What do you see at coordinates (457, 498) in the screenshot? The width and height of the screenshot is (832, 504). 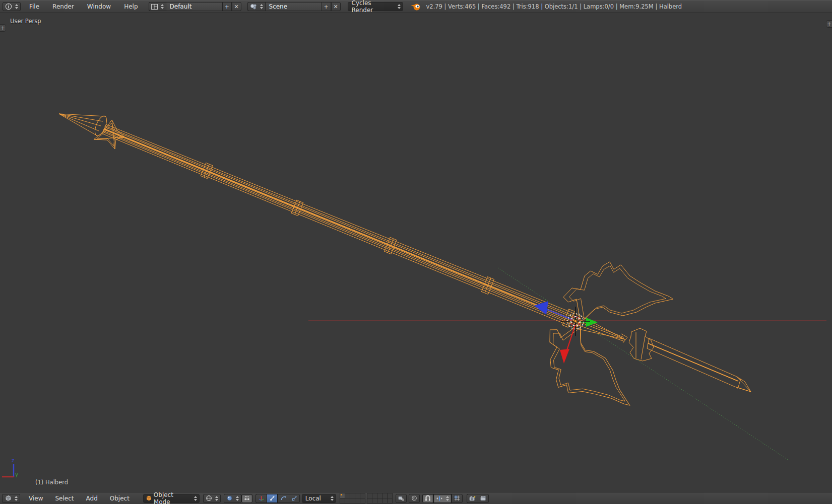 I see `snap-grid-icon` at bounding box center [457, 498].